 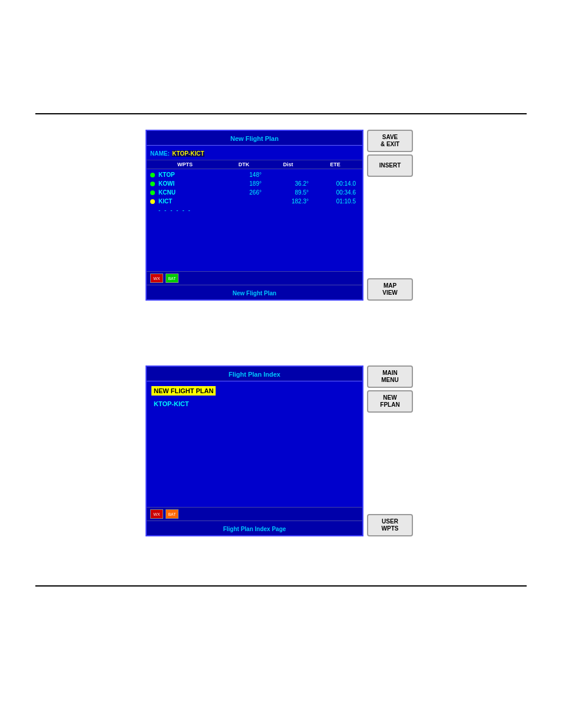 I want to click on screen2-title-bar: Flight Plan Index, so click(x=254, y=374).